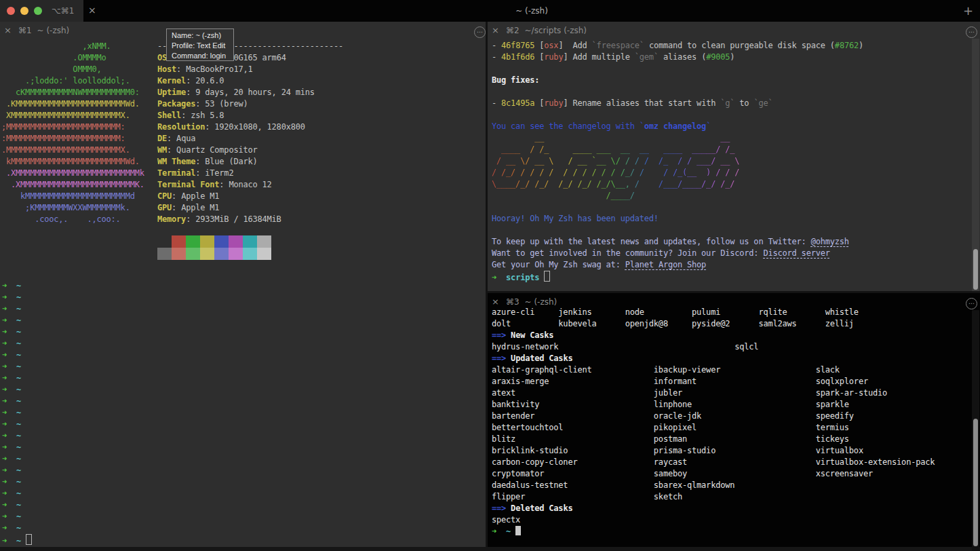  Describe the element at coordinates (250, 162) in the screenshot. I see `terminal-line: WM Theme: Blue (Dark)` at that location.